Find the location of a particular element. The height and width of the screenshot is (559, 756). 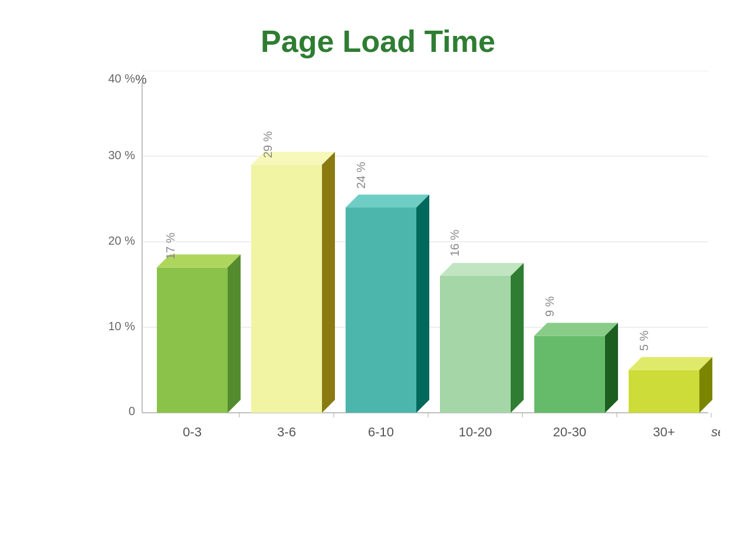

chart-title: Page Load Time is located at coordinates (378, 41).